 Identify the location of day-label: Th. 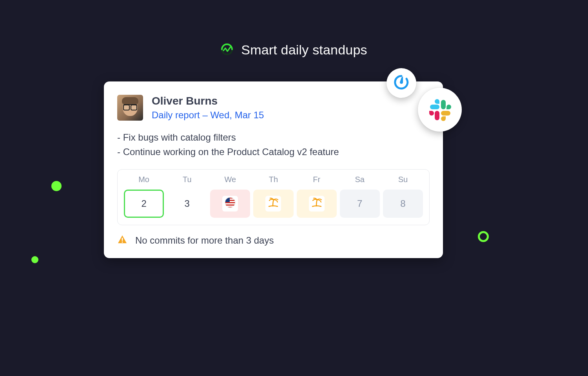
(273, 179).